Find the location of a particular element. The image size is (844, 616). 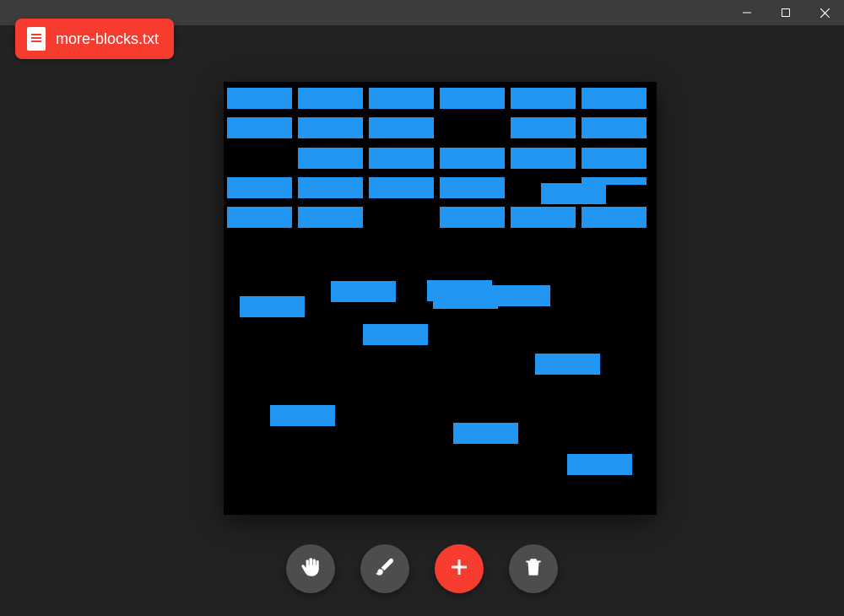

close-button is located at coordinates (825, 13).